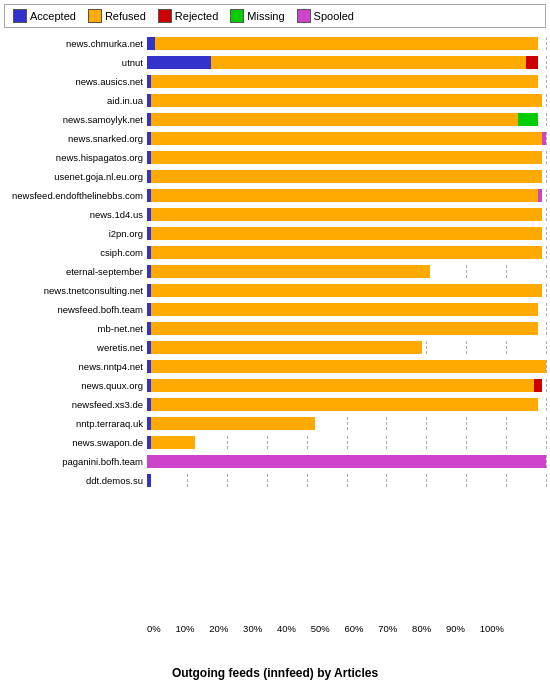 This screenshot has width=550, height=680. Describe the element at coordinates (275, 157) in the screenshot. I see `table-row: news.hispagatos.org72579` at that location.